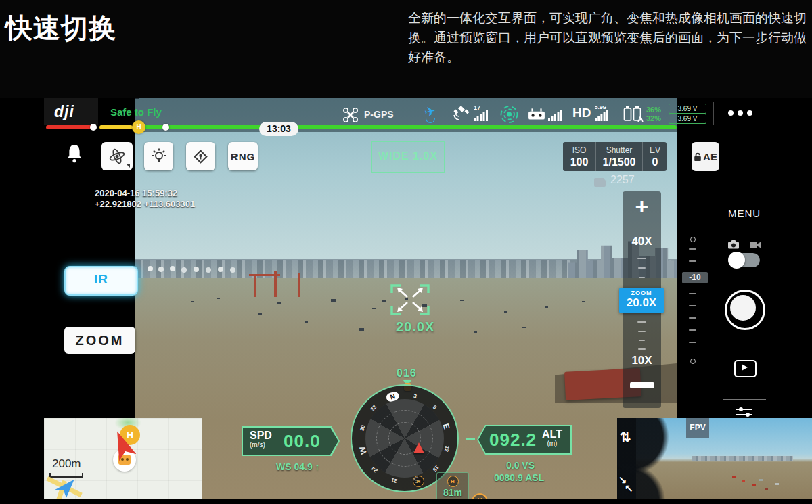 The width and height of the screenshot is (812, 504). I want to click on photo-video-toggle, so click(745, 260).